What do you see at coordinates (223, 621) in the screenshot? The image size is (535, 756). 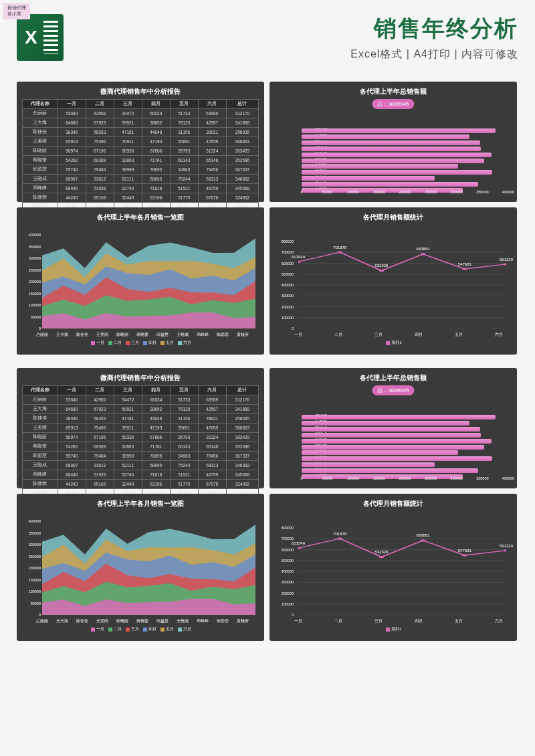 I see `area-x-tick: 陈蓉蓉` at bounding box center [223, 621].